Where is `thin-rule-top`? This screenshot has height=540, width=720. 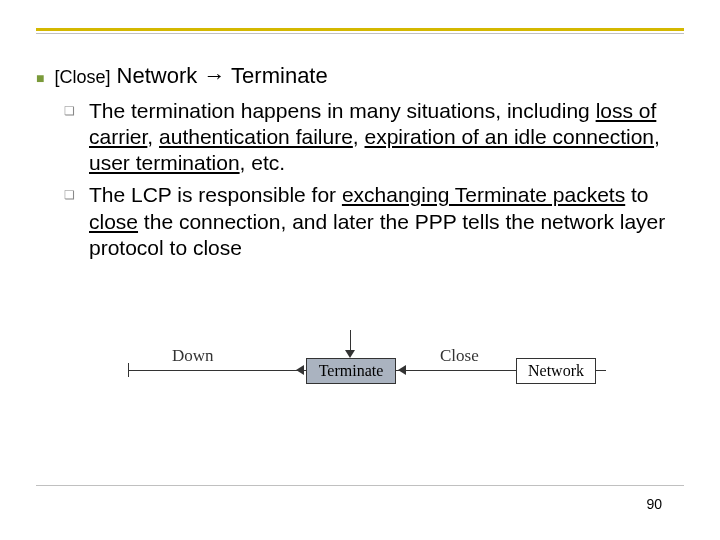 thin-rule-top is located at coordinates (360, 34).